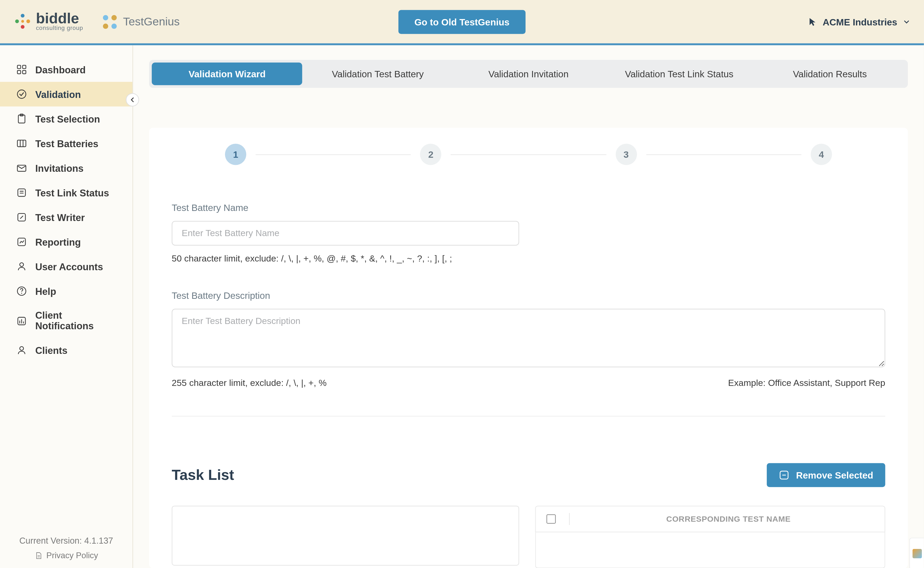  I want to click on privacy-policy-link: Privacy Policy, so click(66, 556).